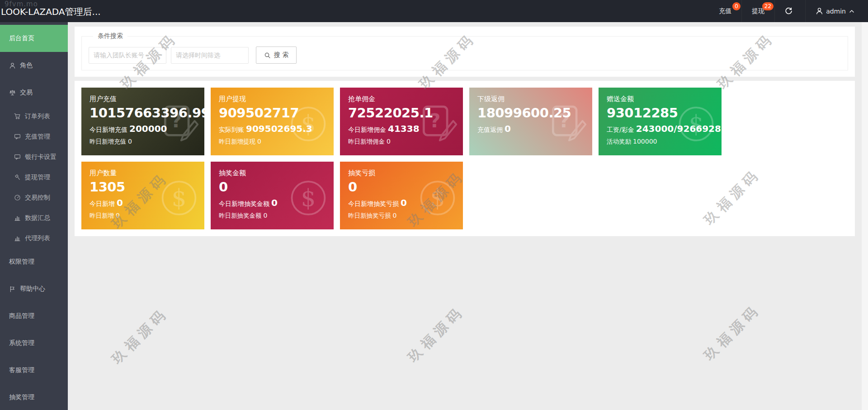 This screenshot has width=868, height=410. What do you see at coordinates (660, 129) in the screenshot?
I see `card-subline-1: 工资/彩金243000/9266928` at bounding box center [660, 129].